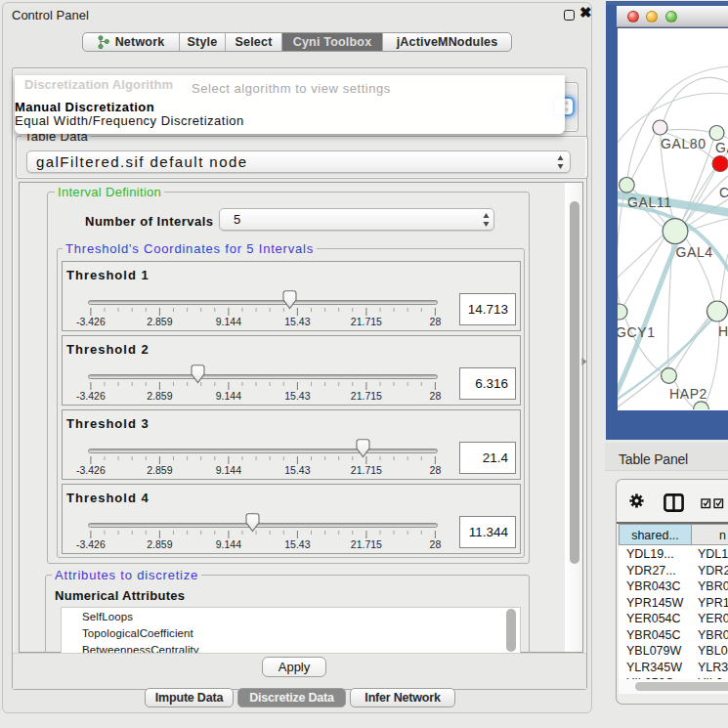 The height and width of the screenshot is (728, 728). Describe the element at coordinates (723, 331) in the screenshot. I see `svg-text: HI` at that location.